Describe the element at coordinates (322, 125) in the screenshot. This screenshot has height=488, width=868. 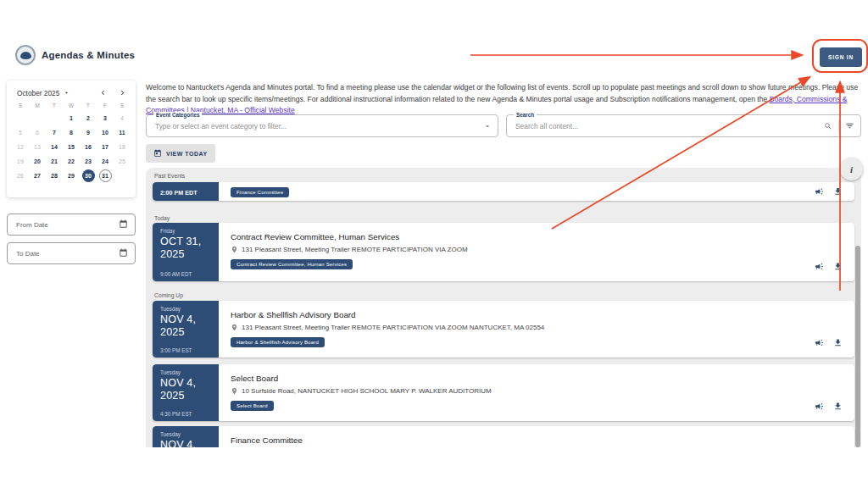
I see `event-categories-field: Event Categories` at that location.